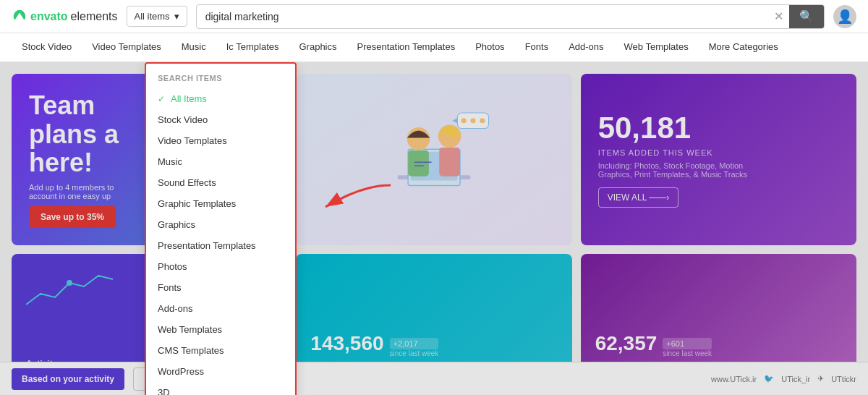 Image resolution: width=868 pixels, height=395 pixels. Describe the element at coordinates (152, 16) in the screenshot. I see `all-items-label: All items` at that location.